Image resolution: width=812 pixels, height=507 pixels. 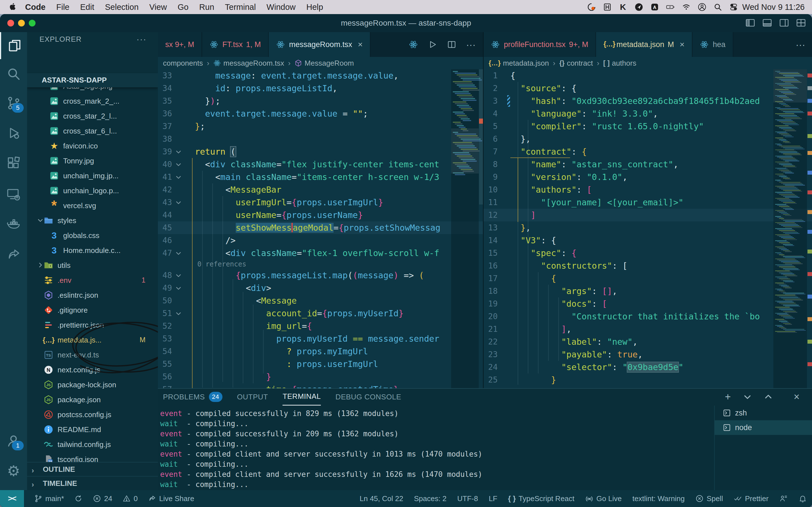 I want to click on codelens: 0 references, so click(x=320, y=264).